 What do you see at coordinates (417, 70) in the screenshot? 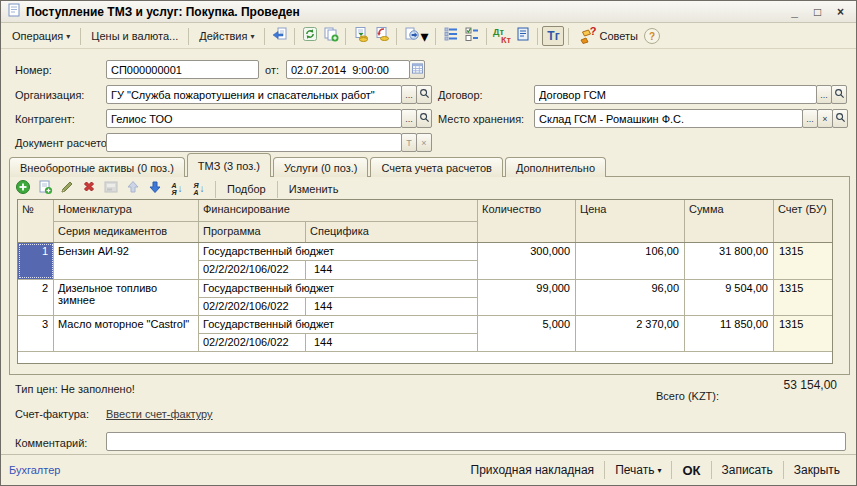
I see `calendar-button` at bounding box center [417, 70].